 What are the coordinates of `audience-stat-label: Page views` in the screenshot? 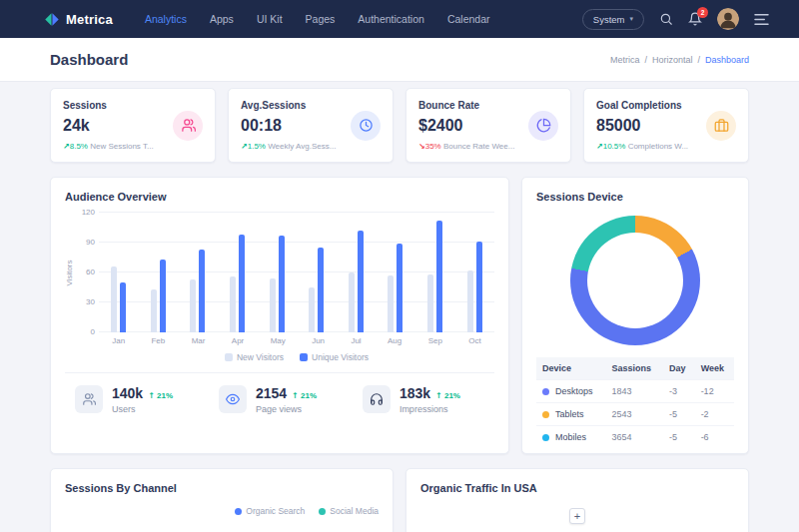 It's located at (286, 409).